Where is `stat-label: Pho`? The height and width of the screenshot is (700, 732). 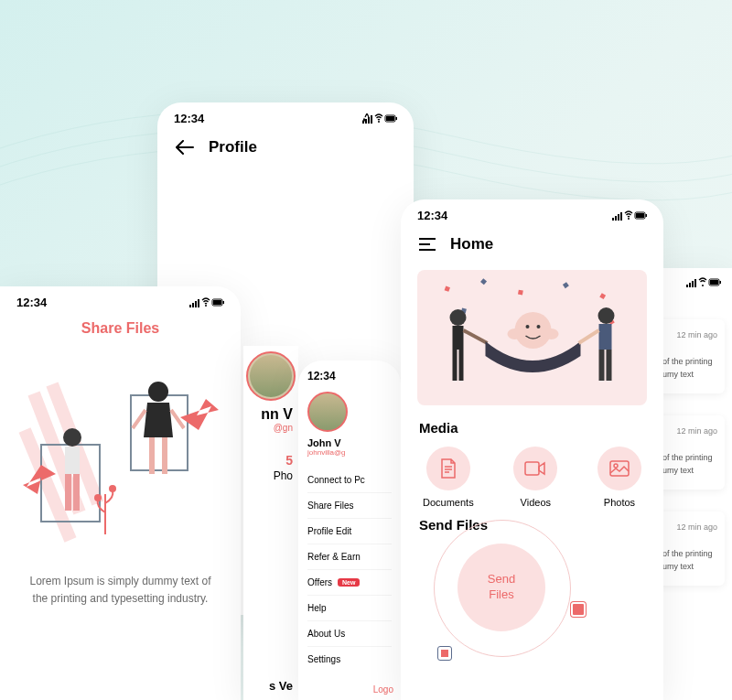
stat-label: Pho is located at coordinates (271, 475).